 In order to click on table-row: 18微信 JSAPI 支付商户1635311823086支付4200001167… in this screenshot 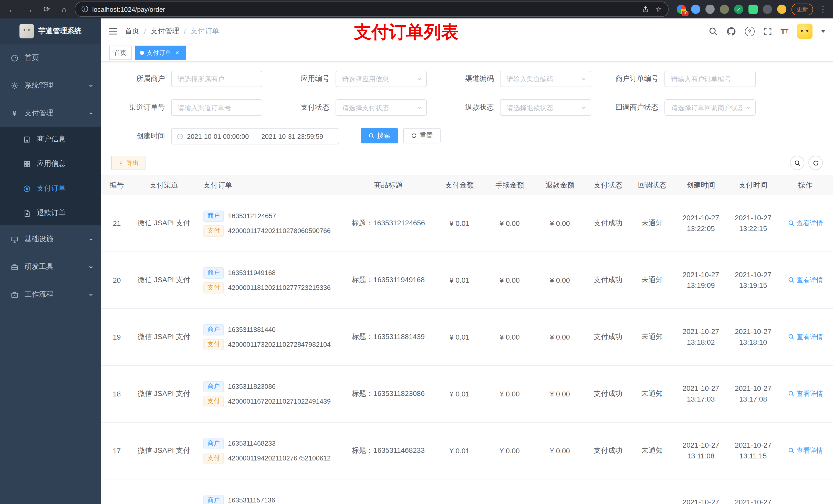, I will do `click(467, 394)`.